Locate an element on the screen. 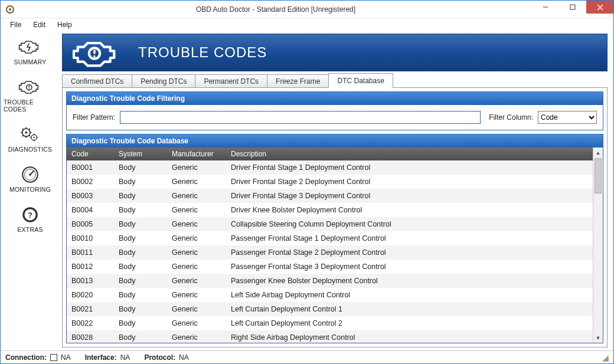 This screenshot has width=614, height=364. sidebar-item-diagnostics: DIAGNOSTICS is located at coordinates (30, 139).